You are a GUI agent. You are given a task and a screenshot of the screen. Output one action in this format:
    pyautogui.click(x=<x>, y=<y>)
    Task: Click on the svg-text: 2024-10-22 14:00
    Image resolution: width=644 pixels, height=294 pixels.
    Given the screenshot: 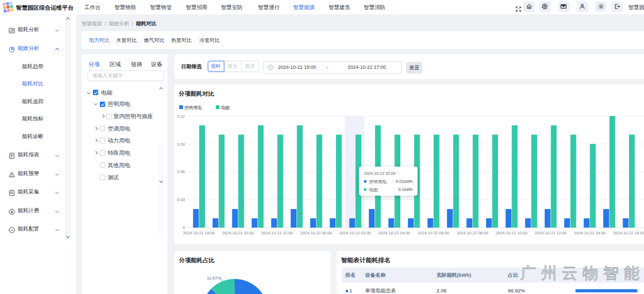 What is the action you would take?
    pyautogui.click(x=589, y=233)
    